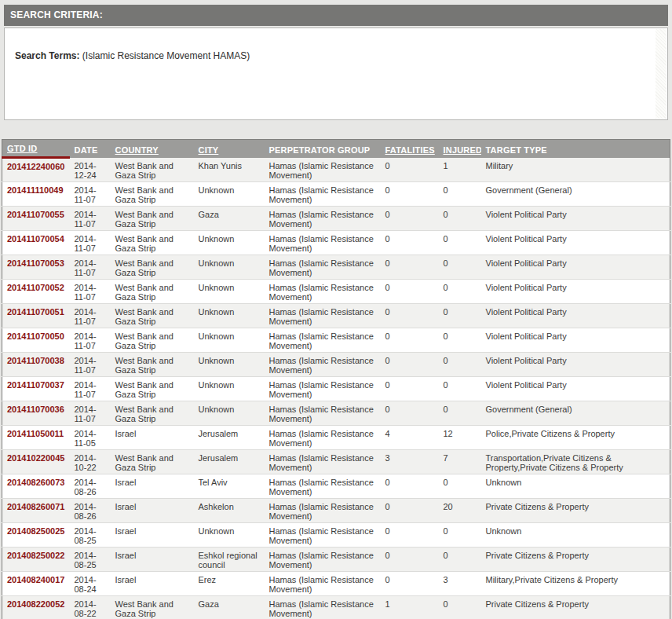 The image size is (672, 619). Describe the element at coordinates (336, 388) in the screenshot. I see `table-row: 2014110700372014-11-07West Bank and Gaza…` at that location.